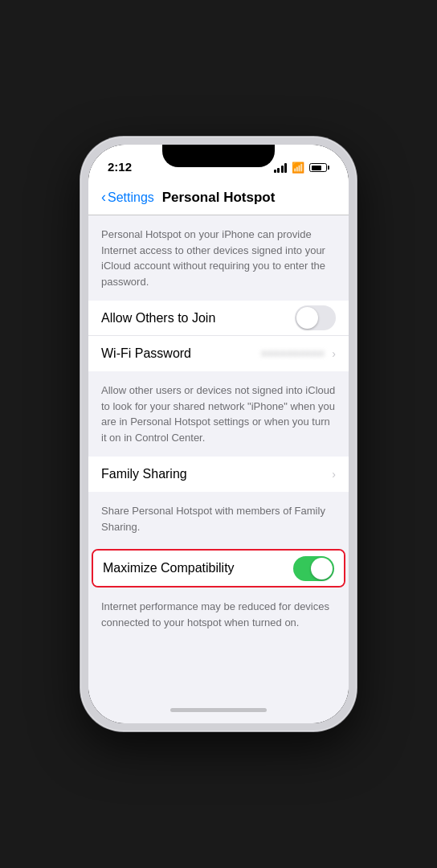 Image resolution: width=437 pixels, height=868 pixels. Describe the element at coordinates (315, 318) in the screenshot. I see `allow-others-toggle` at that location.